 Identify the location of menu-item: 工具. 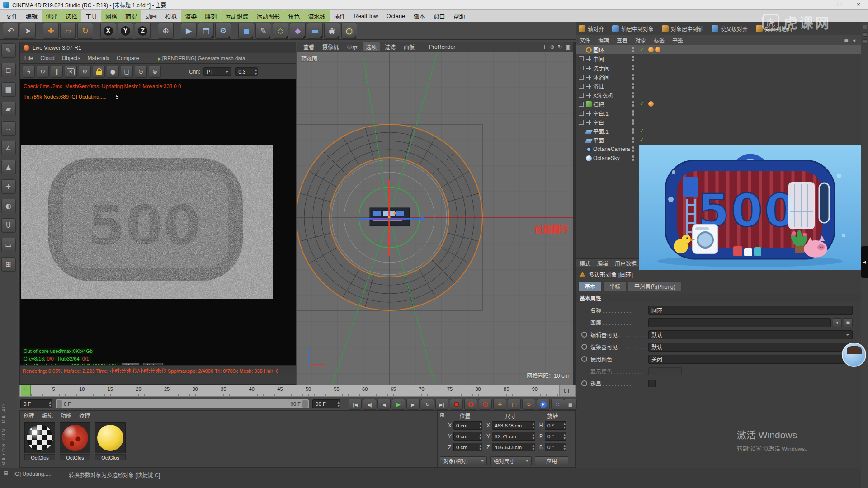
(91, 16).